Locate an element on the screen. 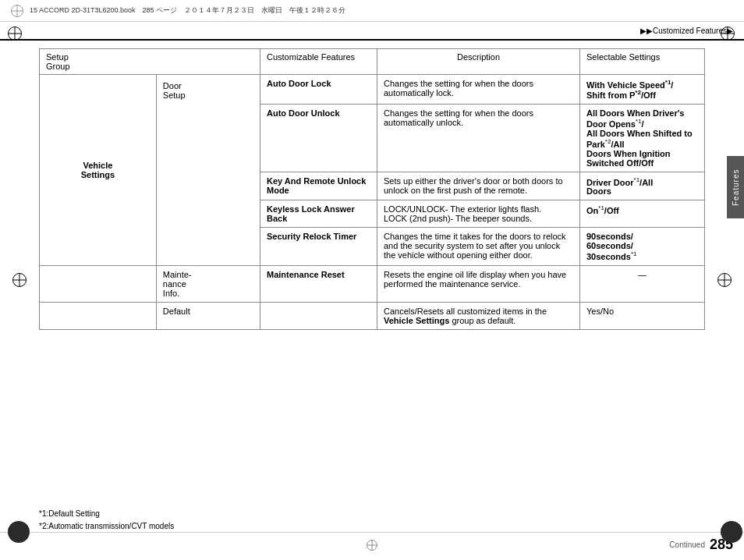  header-strip: 15 ACCORD 2D-31T3L6200.book 285 ページ ２０１４… is located at coordinates (372, 11).